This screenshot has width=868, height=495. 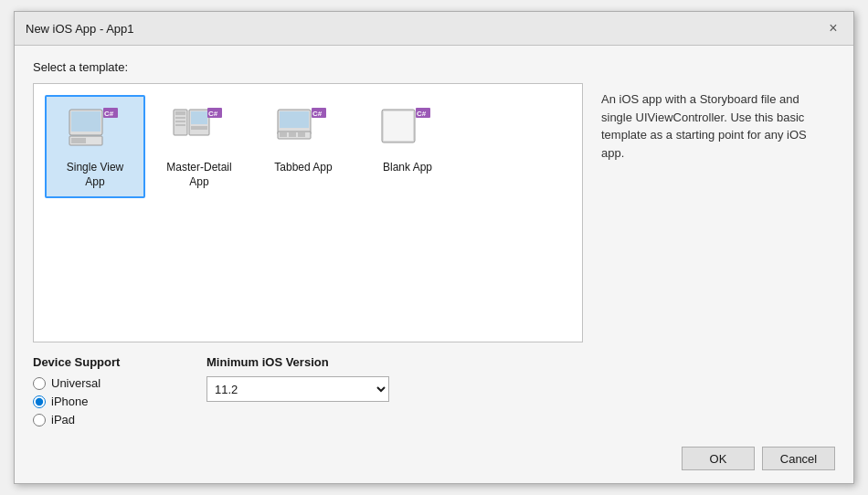 I want to click on blank-app-label: Blank App, so click(x=408, y=168).